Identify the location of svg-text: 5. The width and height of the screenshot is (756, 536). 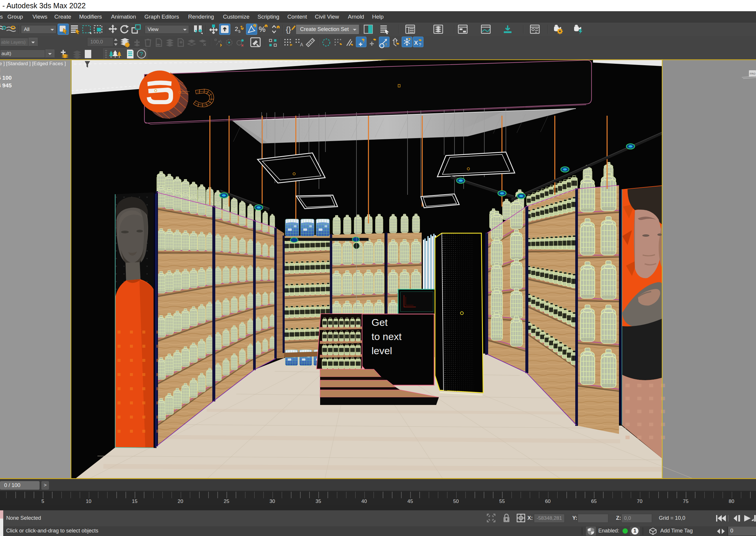
(239, 32).